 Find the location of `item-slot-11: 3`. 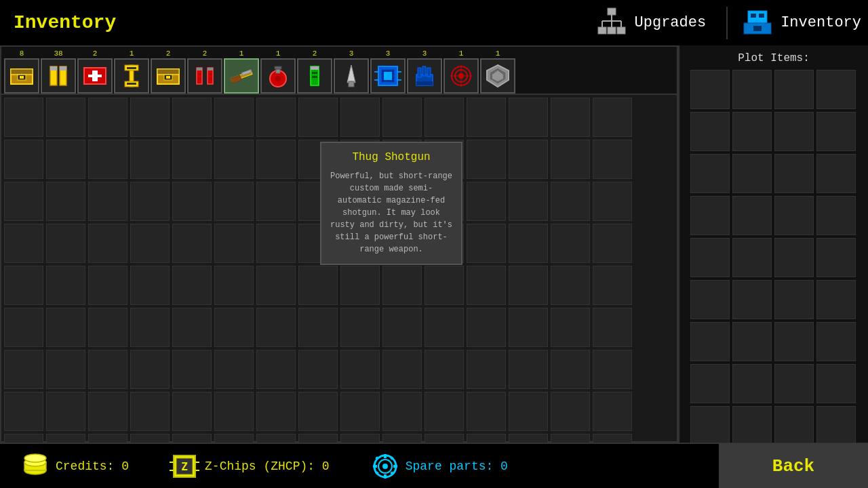

item-slot-11: 3 is located at coordinates (425, 72).